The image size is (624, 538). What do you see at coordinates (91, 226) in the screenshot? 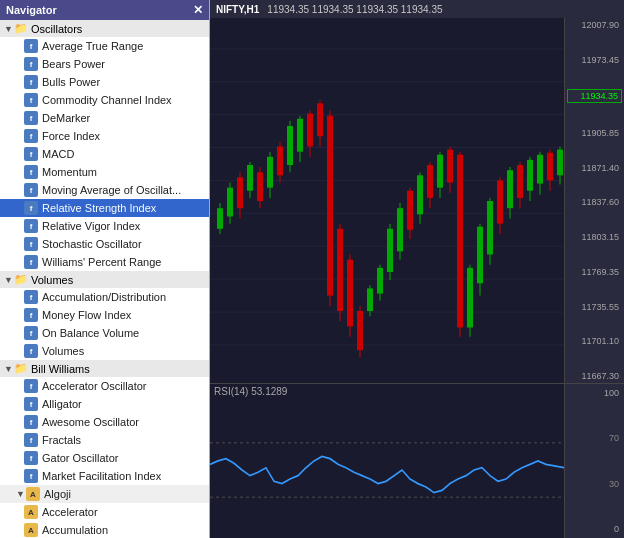
I see `item-label: Relative Vigor Index` at bounding box center [91, 226].